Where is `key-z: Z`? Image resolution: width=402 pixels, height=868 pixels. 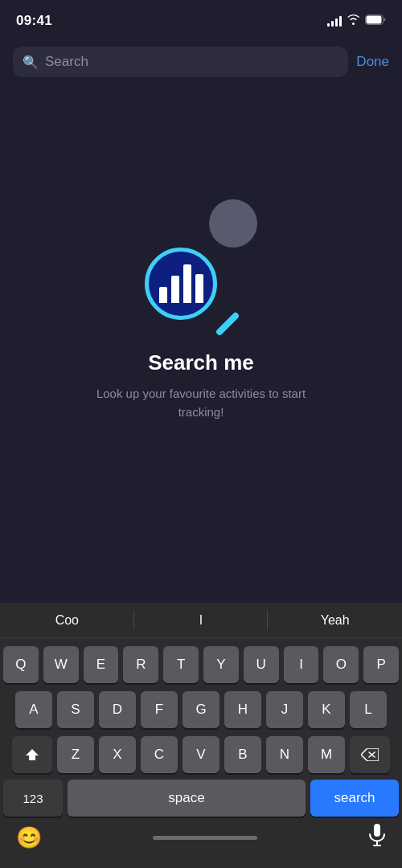 key-z: Z is located at coordinates (76, 755).